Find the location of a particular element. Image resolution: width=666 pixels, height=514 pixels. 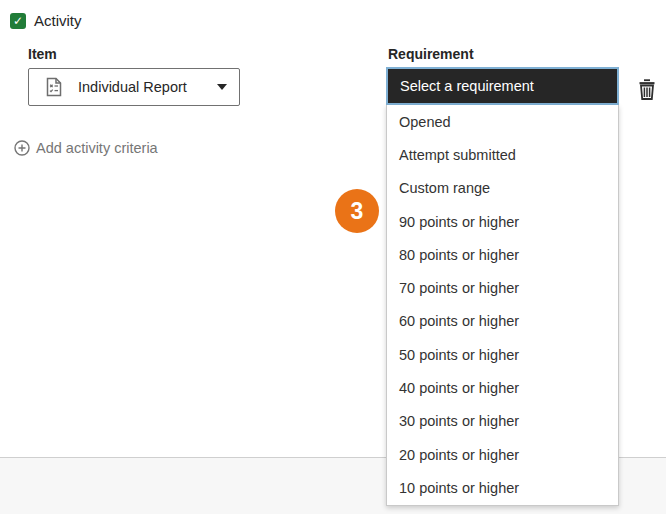

item-select: Individual Report is located at coordinates (134, 87).